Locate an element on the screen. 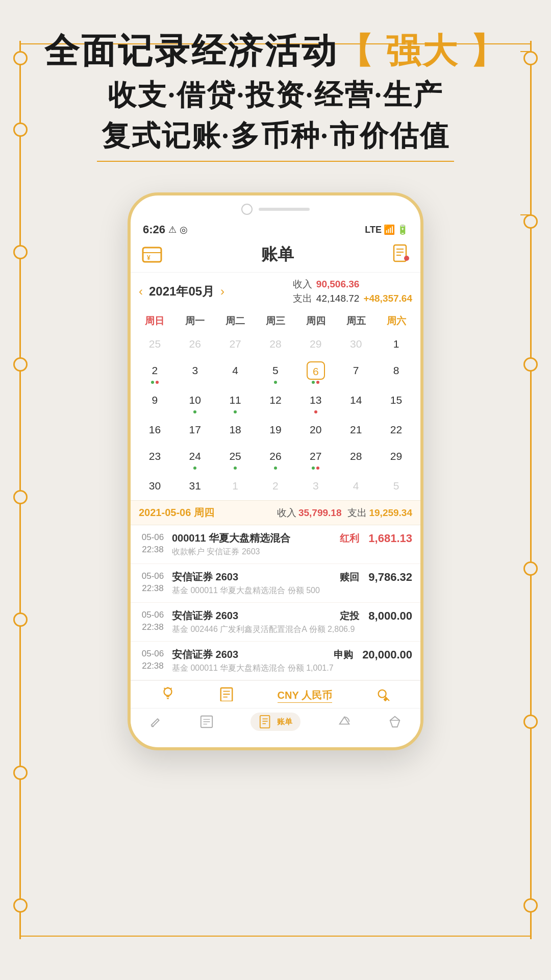 Image resolution: width=551 pixels, height=980 pixels. cal-cell-w5d5: 4 is located at coordinates (356, 487).